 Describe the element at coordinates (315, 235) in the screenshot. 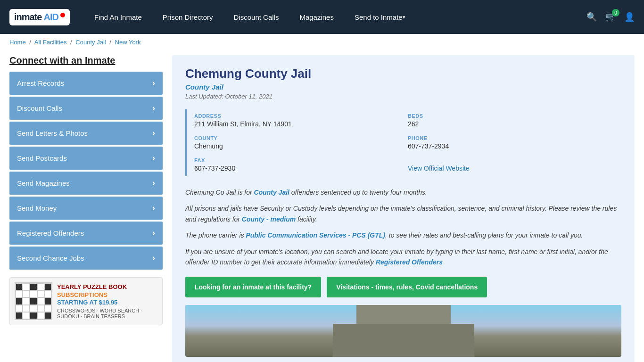

I see `pcs-gtl-link: Public Communication Services - PCS (GTL…` at that location.